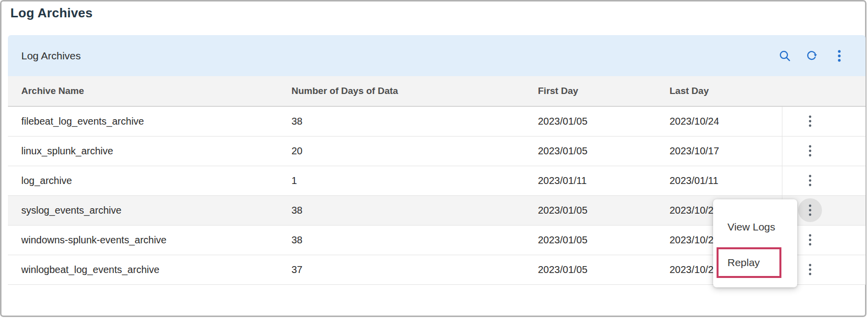 This screenshot has width=868, height=320. I want to click on days-cell: 1, so click(294, 181).